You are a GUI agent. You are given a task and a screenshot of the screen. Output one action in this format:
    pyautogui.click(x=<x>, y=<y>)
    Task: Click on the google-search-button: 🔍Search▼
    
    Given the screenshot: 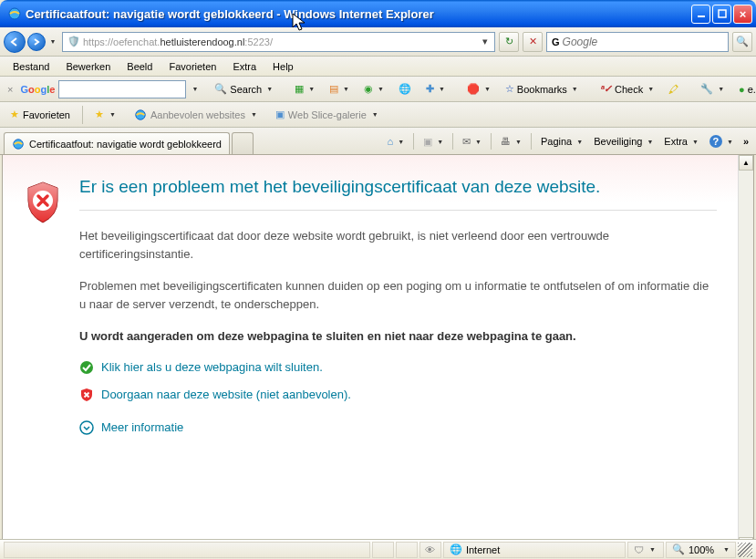 What is the action you would take?
    pyautogui.click(x=243, y=89)
    